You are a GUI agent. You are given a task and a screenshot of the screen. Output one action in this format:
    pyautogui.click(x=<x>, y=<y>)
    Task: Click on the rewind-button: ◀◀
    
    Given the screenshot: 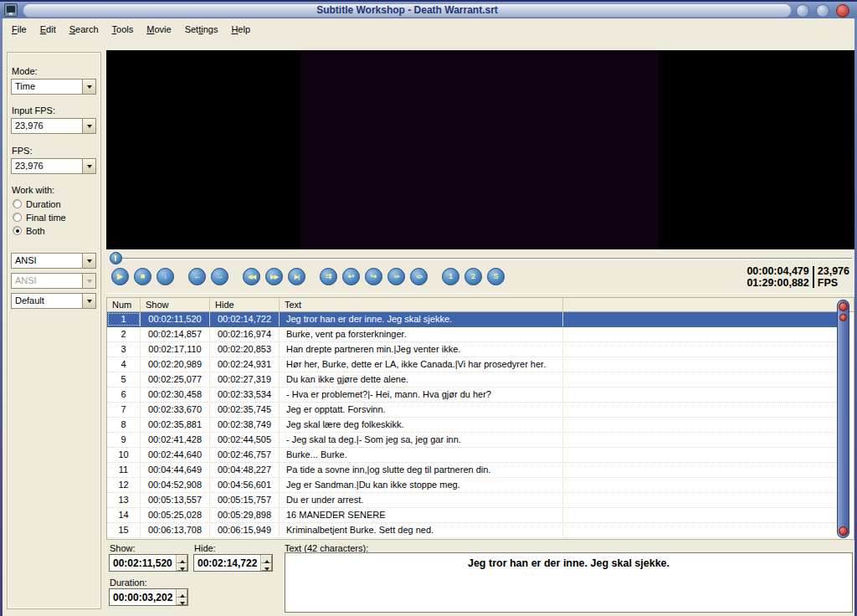 What is the action you would take?
    pyautogui.click(x=251, y=276)
    